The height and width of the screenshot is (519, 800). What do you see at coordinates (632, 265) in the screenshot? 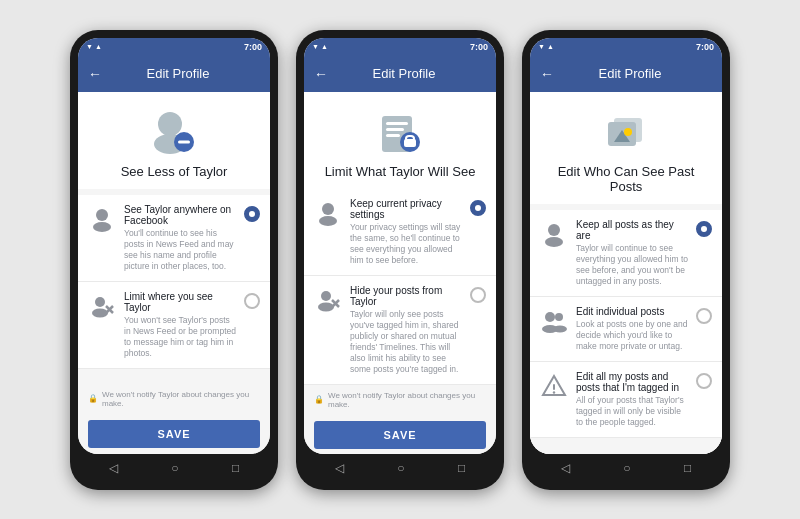
I see `option-desc-3-1: Taylor will continue to see everything y…` at bounding box center [632, 265].